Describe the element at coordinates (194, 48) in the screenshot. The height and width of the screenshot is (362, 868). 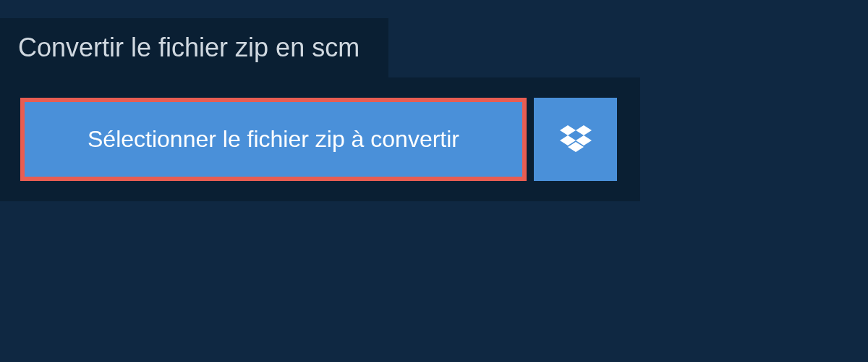
I see `page-title: Convertir le fichier zip en scm` at that location.